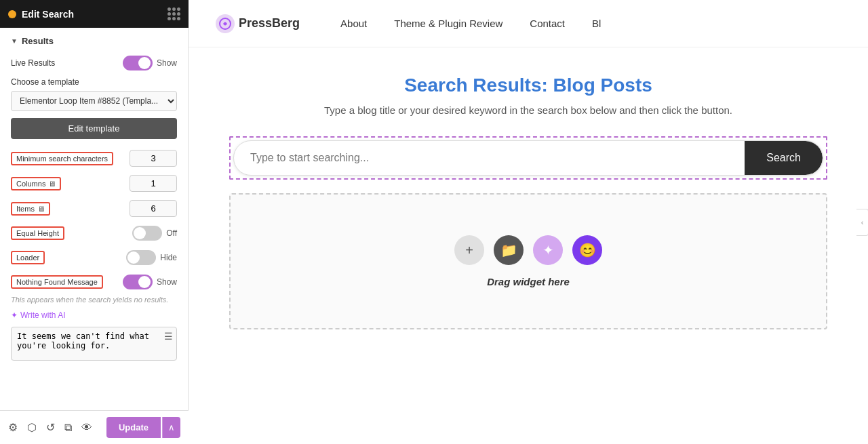 This screenshot has width=868, height=444. What do you see at coordinates (150, 282) in the screenshot?
I see `nothing-found-toggle-wrap: Show` at bounding box center [150, 282].